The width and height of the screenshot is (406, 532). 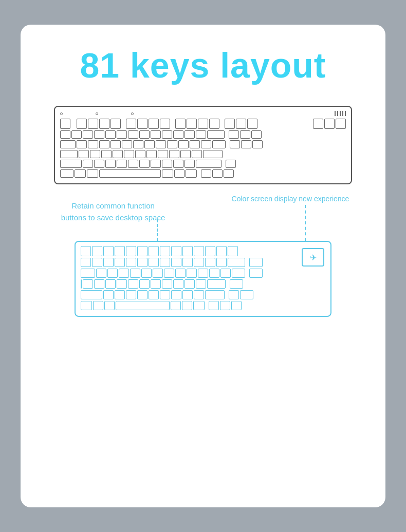 I want to click on key-pgdn, so click(x=236, y=284).